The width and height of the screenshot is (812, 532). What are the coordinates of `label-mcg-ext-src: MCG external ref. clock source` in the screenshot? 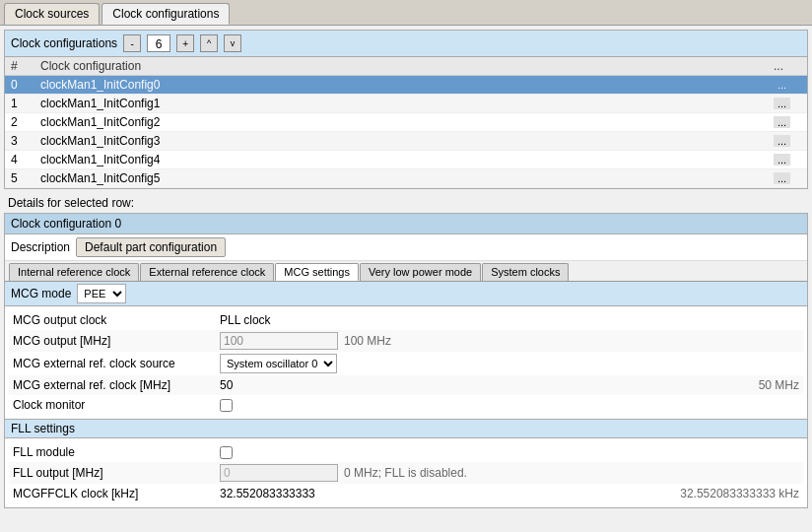 It's located at (116, 364).